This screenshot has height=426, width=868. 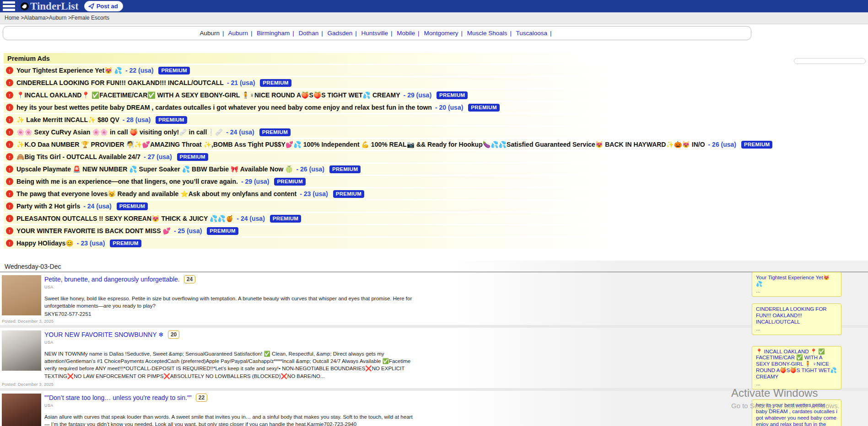 I want to click on sidebar-ad-link: 📍 INCALL OAKLAND 📍 ✅ FACETIME/CAR ✅ WITH…, so click(x=796, y=364).